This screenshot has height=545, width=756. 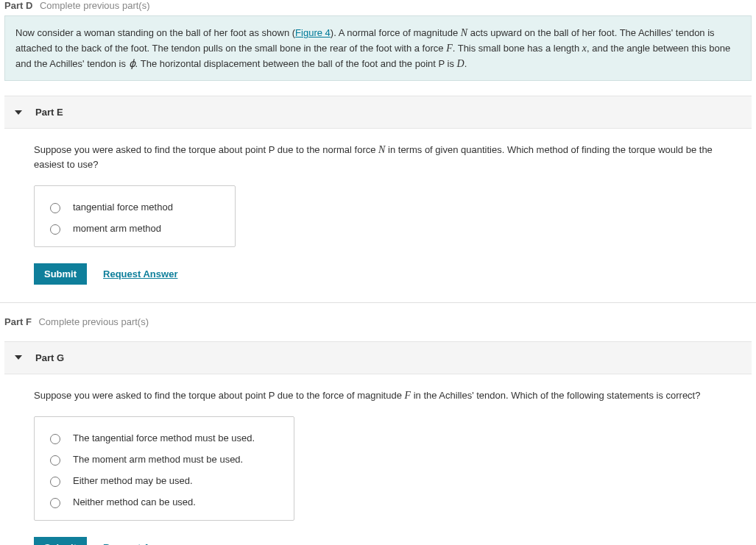 I want to click on part-g-actions: Submit Request Answer, so click(x=378, y=541).